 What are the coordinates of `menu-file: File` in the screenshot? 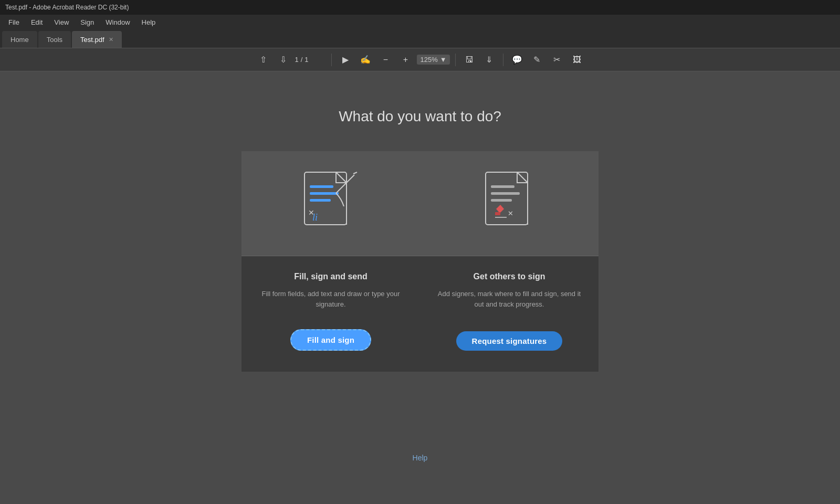 It's located at (14, 22).